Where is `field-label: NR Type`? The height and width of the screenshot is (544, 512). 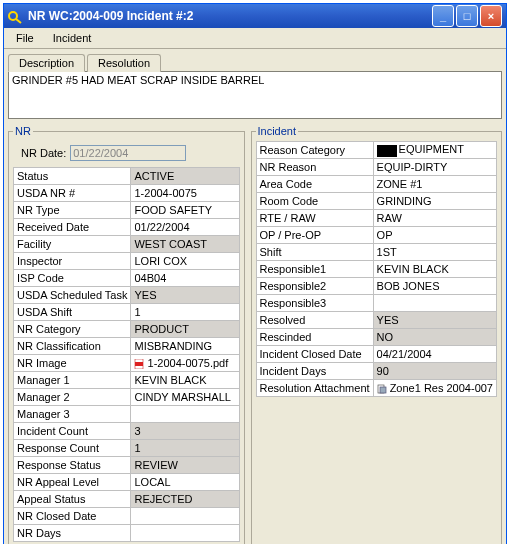
field-label: NR Type is located at coordinates (72, 210).